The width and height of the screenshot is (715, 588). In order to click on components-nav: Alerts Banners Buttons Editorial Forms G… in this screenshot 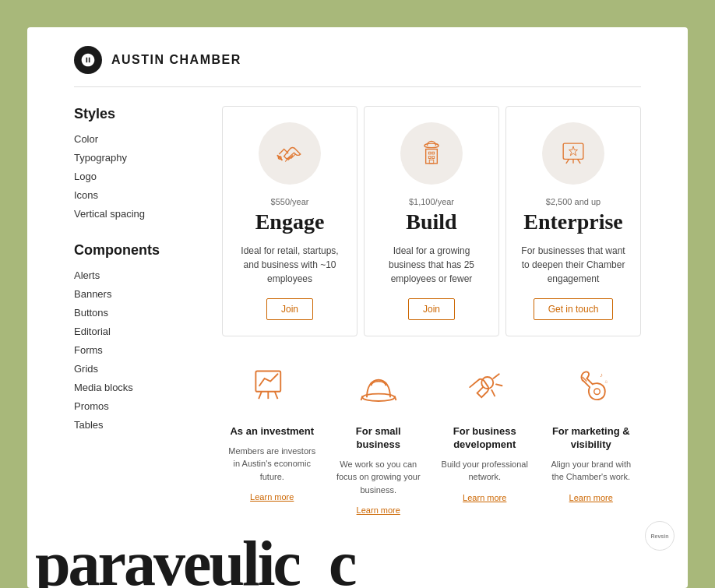, I will do `click(132, 350)`.